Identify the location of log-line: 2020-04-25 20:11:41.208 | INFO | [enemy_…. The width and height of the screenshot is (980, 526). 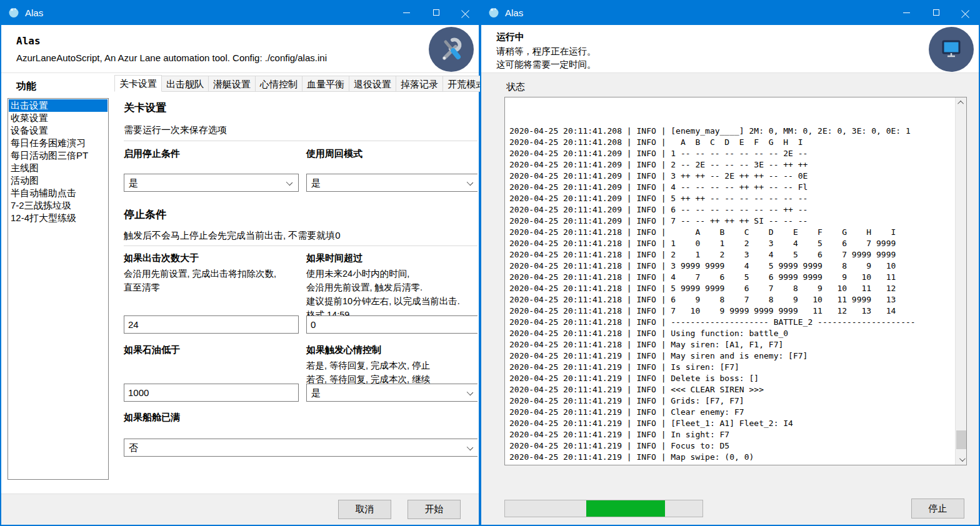
(731, 131).